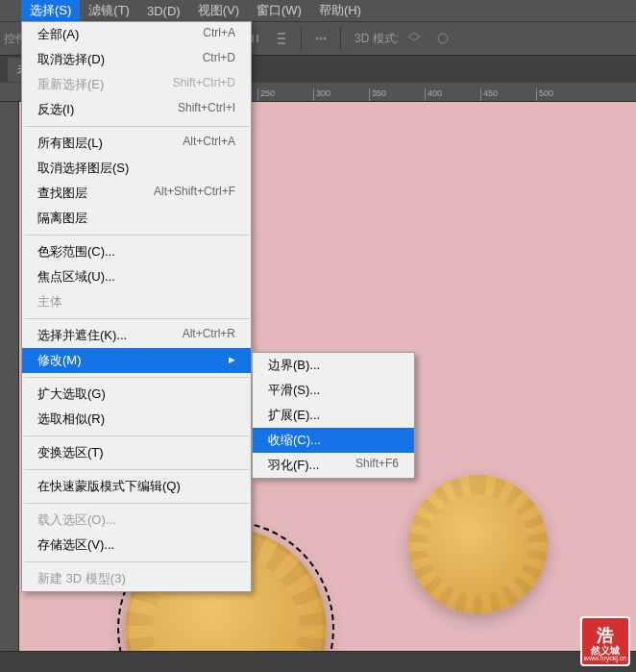 Image resolution: width=636 pixels, height=672 pixels. I want to click on menu-modify: 修改(M)▸, so click(136, 361).